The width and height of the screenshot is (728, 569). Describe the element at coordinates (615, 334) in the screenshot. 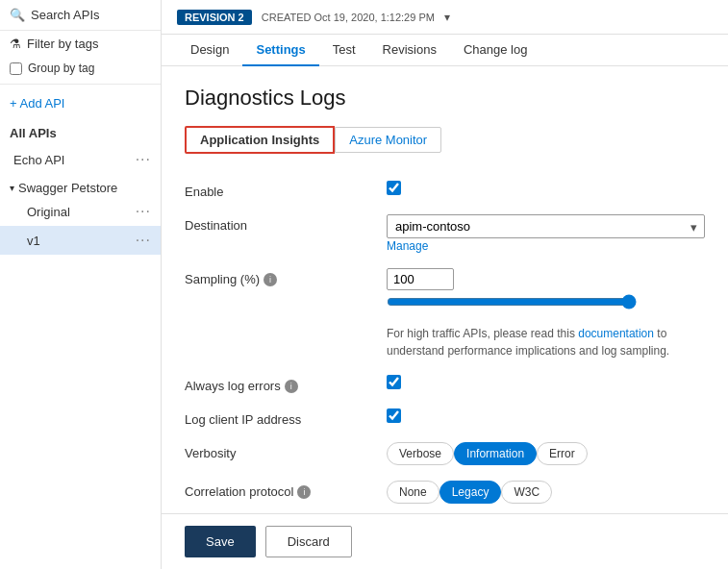

I see `docs-link: documentation` at that location.